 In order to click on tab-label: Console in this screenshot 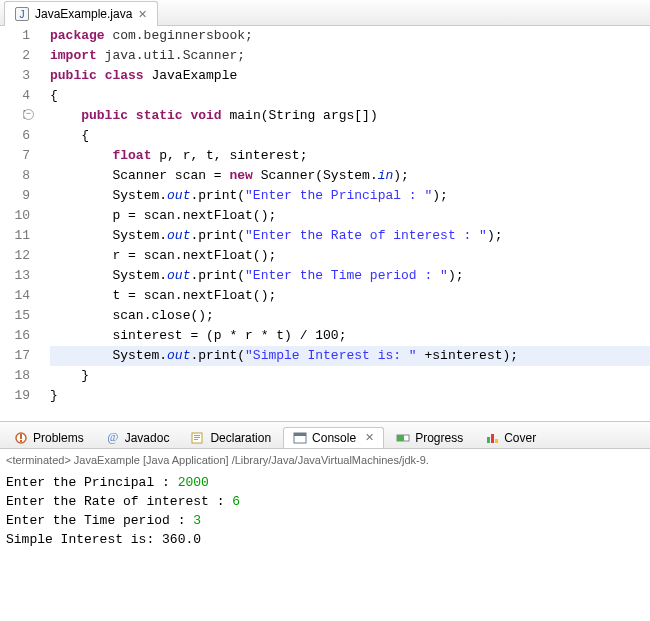, I will do `click(334, 438)`.